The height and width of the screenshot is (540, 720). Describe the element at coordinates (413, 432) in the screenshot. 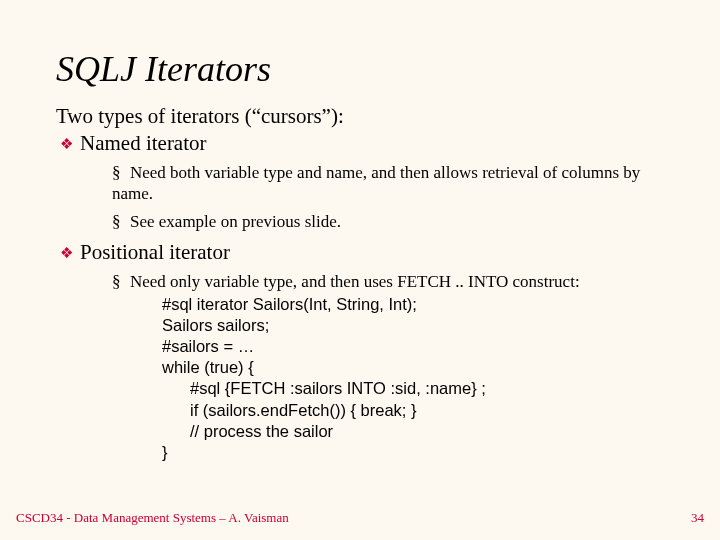

I see `code-line: // process the sailor` at that location.